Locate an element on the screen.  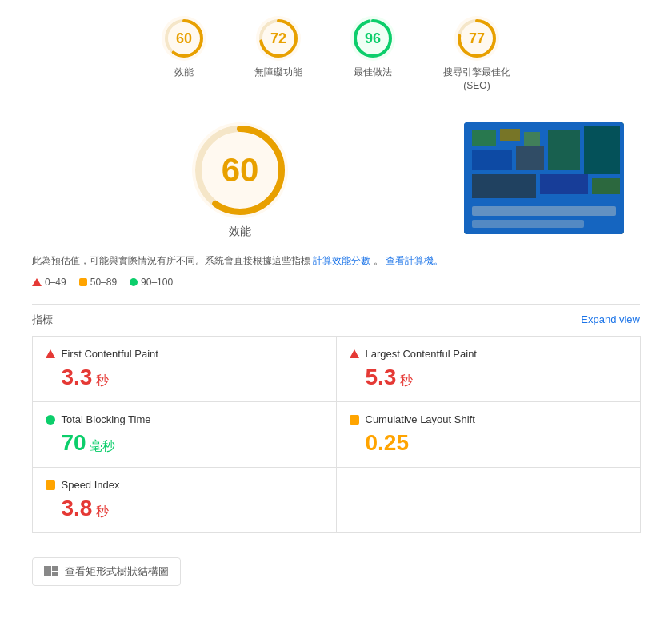
legend-ok-label: 50–89 is located at coordinates (104, 282).